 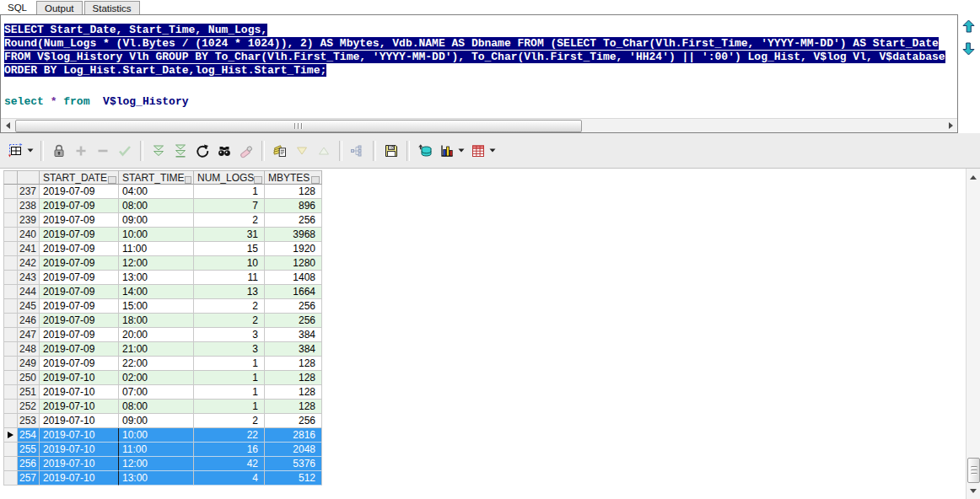 I want to click on table-row: 2432019-07-0913:00111408, so click(x=163, y=278).